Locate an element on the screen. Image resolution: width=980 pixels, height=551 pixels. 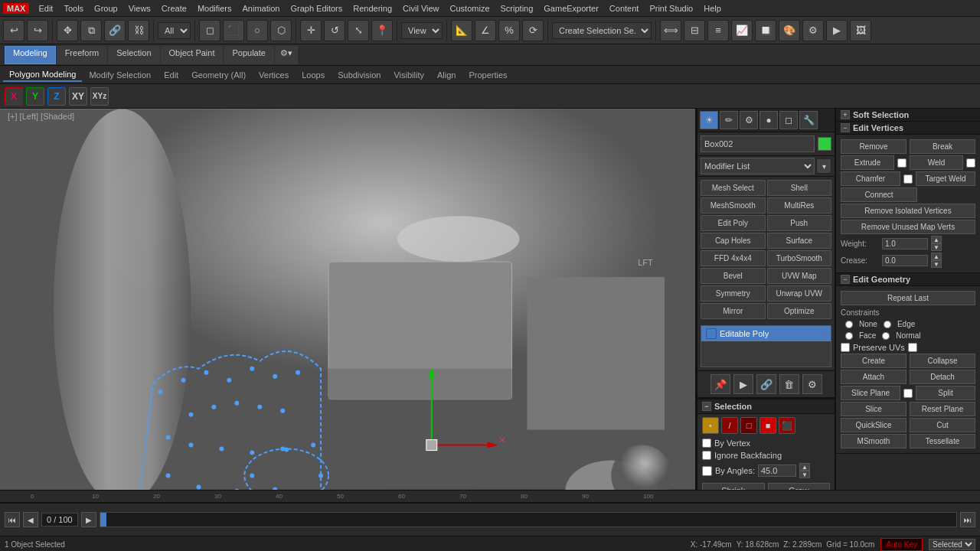
constraint-normal-radio is located at coordinates (886, 336).